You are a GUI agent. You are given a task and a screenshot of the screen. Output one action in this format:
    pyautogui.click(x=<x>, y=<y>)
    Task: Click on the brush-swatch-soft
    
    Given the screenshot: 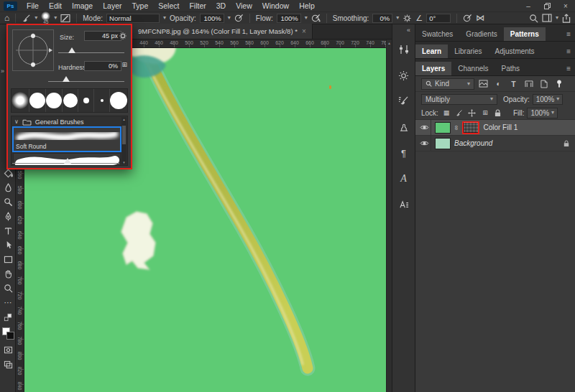 What is the action you would take?
    pyautogui.click(x=20, y=101)
    